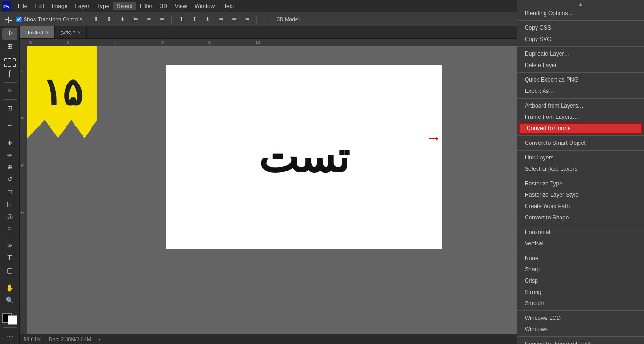  What do you see at coordinates (207, 19) in the screenshot?
I see `distribute-bottom: ⬇` at bounding box center [207, 19].